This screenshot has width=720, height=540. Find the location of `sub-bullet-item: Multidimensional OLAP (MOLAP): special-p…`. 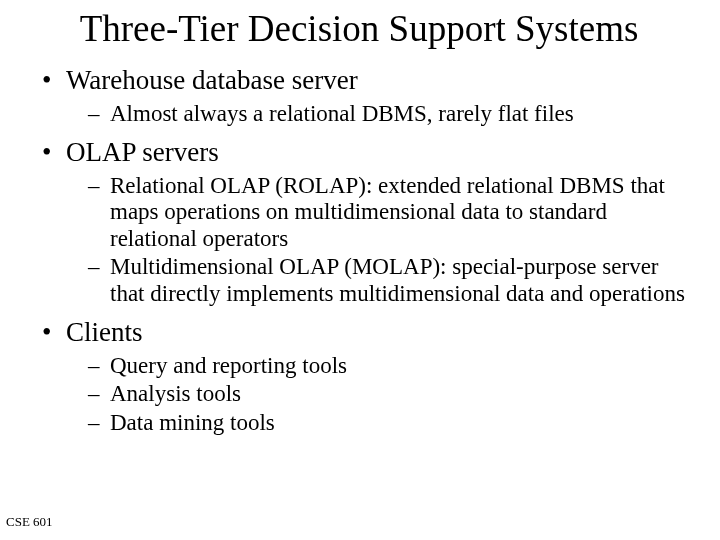

sub-bullet-item: Multidimensional OLAP (MOLAP): special-p… is located at coordinates (396, 280).